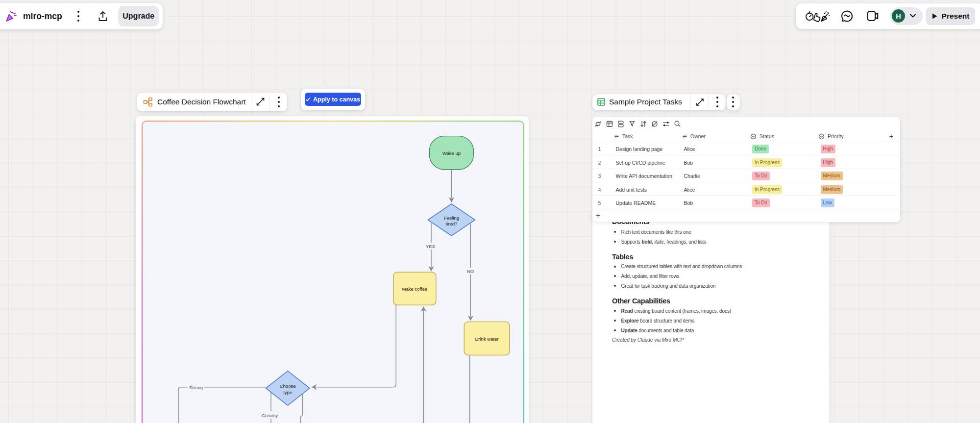 The width and height of the screenshot is (980, 423). Describe the element at coordinates (196, 387) in the screenshot. I see `svg-text: Strong` at that location.